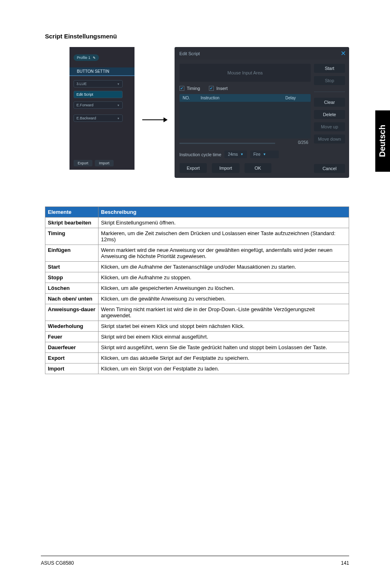 The height and width of the screenshot is (588, 390). Describe the element at coordinates (98, 94) in the screenshot. I see `dropdown-1: Edit Script` at that location.